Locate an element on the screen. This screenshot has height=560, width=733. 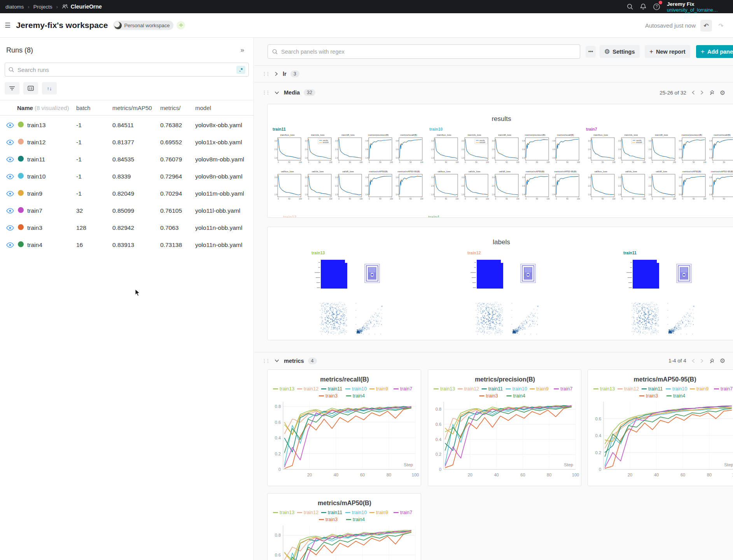
sort-button: ↑↓ is located at coordinates (49, 88).